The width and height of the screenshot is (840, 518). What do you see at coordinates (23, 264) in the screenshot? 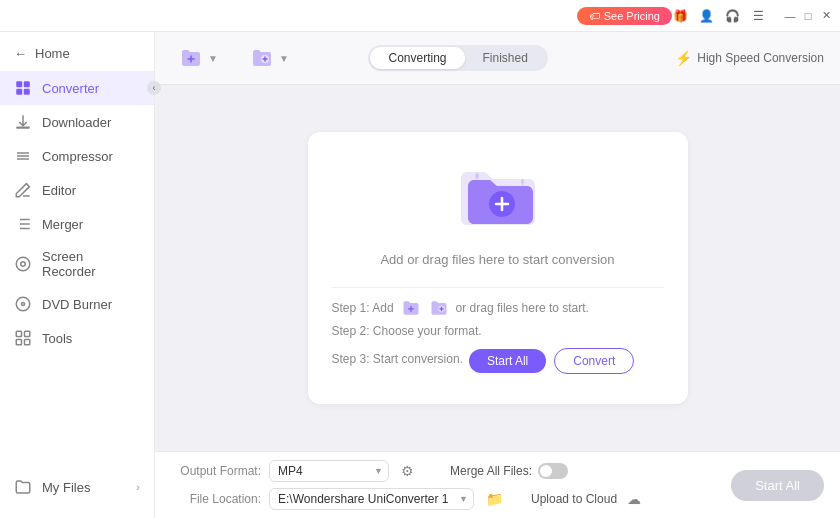
I see `screen-recorder-icon` at bounding box center [23, 264].